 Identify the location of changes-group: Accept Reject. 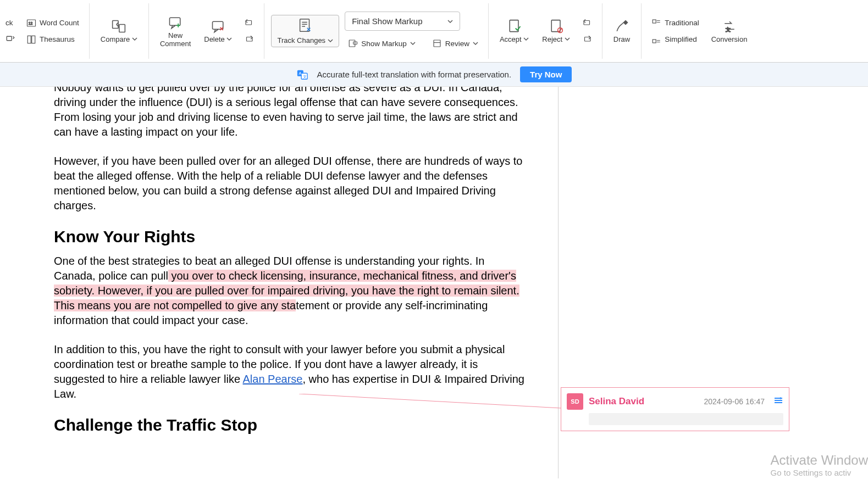
(545, 31).